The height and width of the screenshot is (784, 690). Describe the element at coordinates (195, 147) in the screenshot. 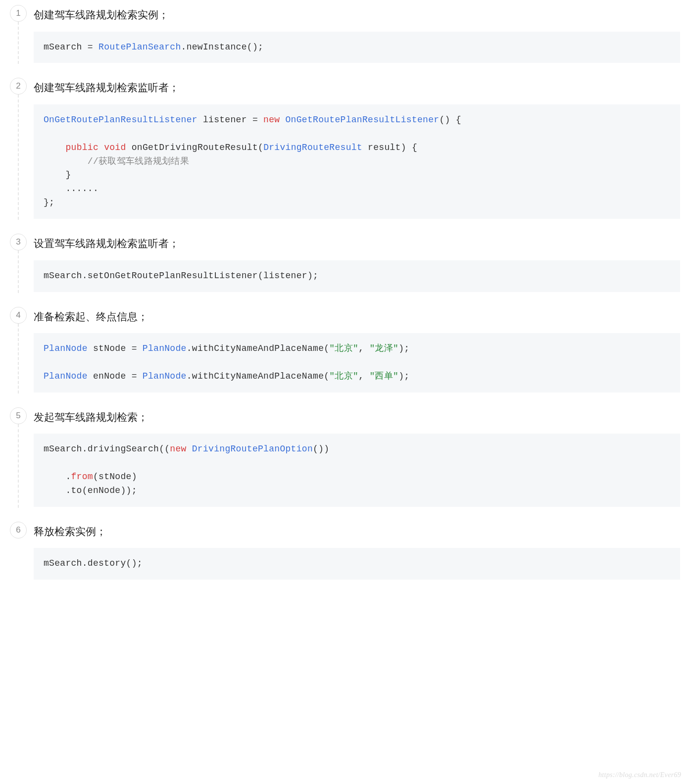

I see `code-token: onGetDrivingRouteResult(` at that location.